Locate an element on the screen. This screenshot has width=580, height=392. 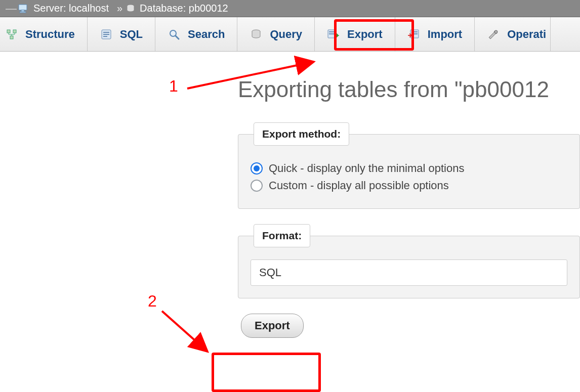
tab-query: Query is located at coordinates (276, 34).